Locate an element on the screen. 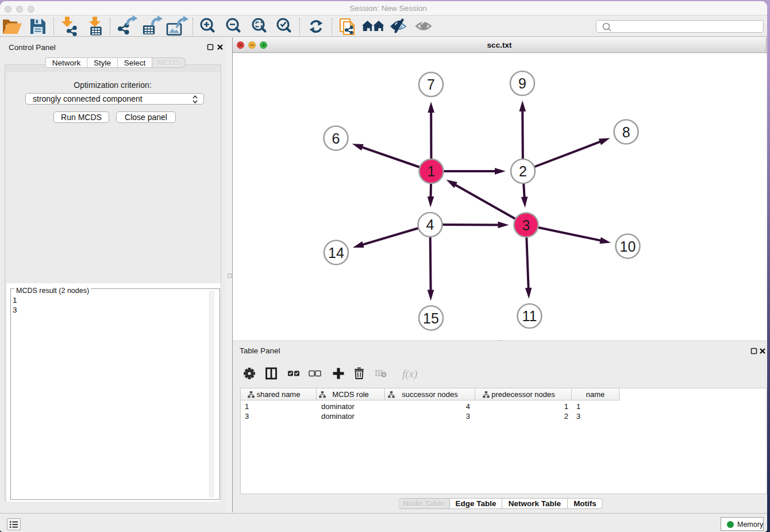  svg-text: 3 is located at coordinates (526, 225).